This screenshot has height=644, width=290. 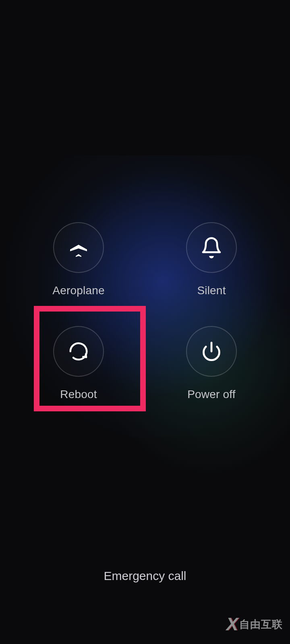 What do you see at coordinates (255, 624) in the screenshot?
I see `watermark: X 自由互联` at bounding box center [255, 624].